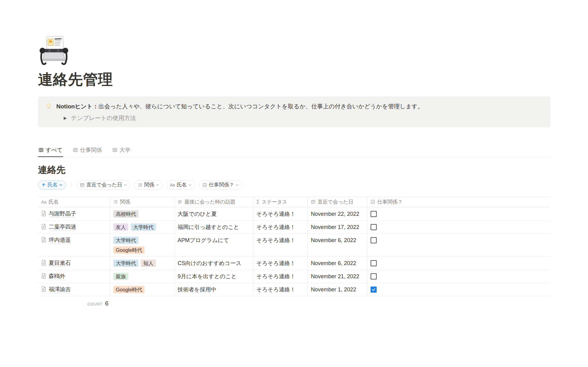 The image size is (588, 367). What do you see at coordinates (54, 51) in the screenshot?
I see `card-index-icon` at bounding box center [54, 51].